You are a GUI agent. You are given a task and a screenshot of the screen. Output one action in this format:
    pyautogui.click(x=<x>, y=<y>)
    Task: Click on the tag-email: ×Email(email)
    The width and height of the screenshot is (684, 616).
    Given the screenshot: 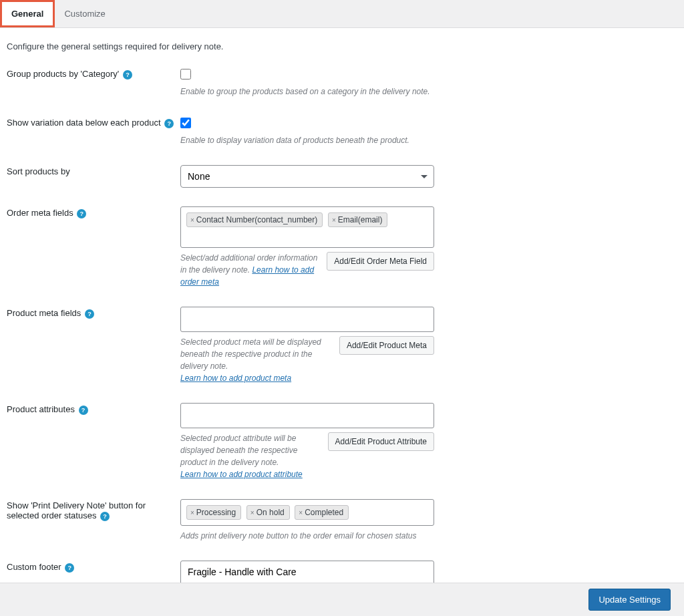 What is the action you would take?
    pyautogui.click(x=358, y=220)
    